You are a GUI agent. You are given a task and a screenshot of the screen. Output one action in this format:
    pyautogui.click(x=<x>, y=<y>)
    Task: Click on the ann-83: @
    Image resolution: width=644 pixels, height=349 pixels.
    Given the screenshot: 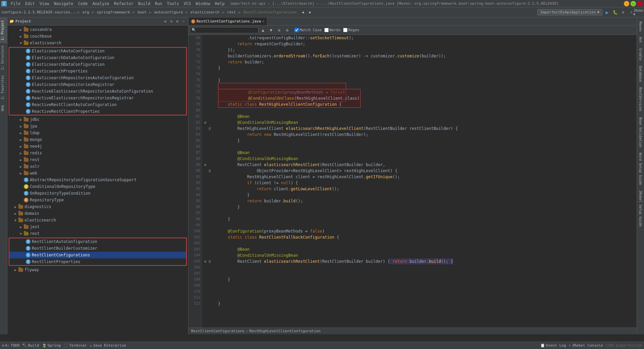 What is the action you would take?
    pyautogui.click(x=212, y=129)
    